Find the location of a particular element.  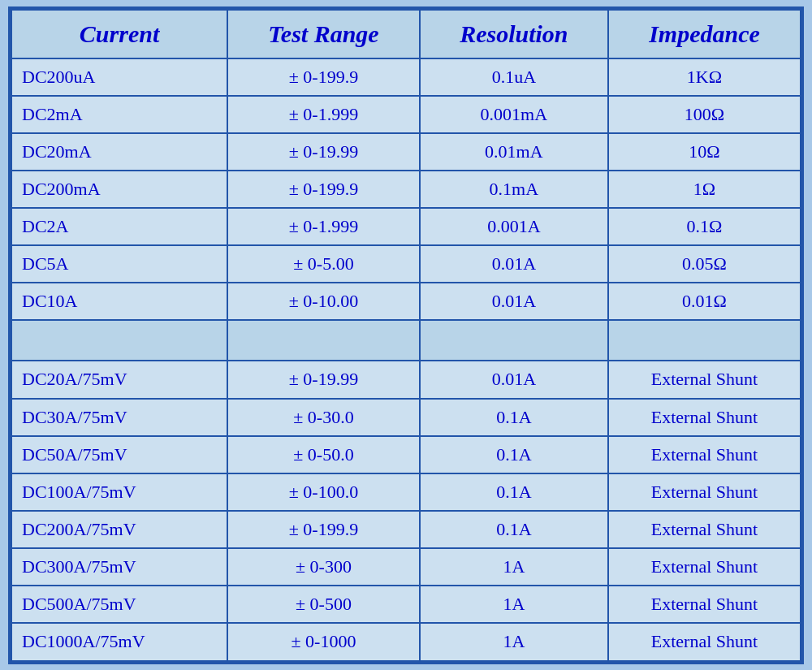

cell-current: DC200A/75mV is located at coordinates (119, 530).